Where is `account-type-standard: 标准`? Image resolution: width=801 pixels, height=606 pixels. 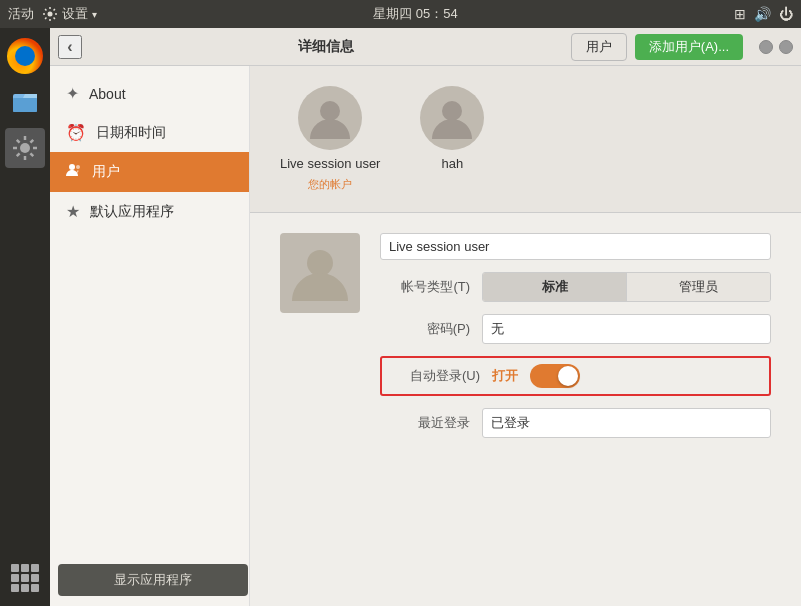 account-type-standard: 标准 is located at coordinates (555, 287).